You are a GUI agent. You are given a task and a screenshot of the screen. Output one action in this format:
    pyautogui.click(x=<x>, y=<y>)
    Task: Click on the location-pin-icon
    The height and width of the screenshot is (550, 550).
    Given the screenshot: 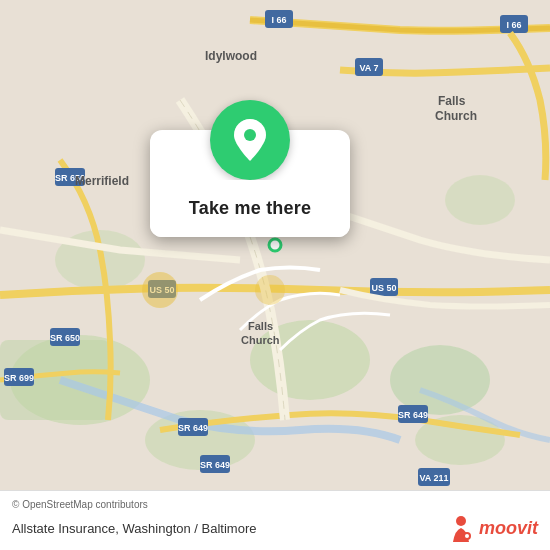 What is the action you would take?
    pyautogui.click(x=250, y=140)
    